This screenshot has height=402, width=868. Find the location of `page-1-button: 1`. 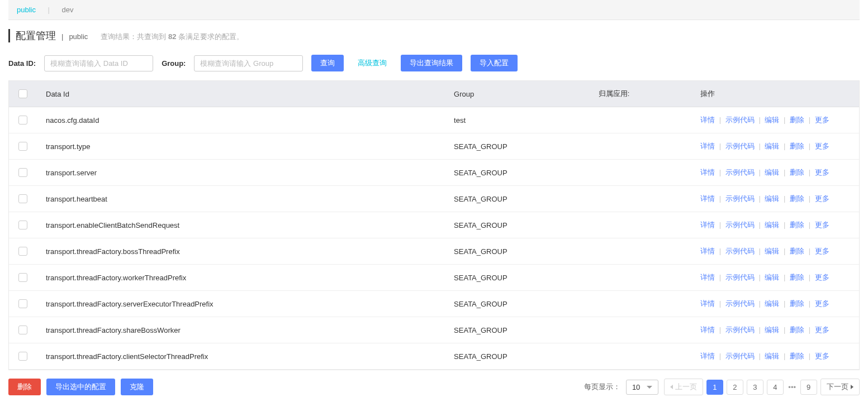

page-1-button: 1 is located at coordinates (715, 387).